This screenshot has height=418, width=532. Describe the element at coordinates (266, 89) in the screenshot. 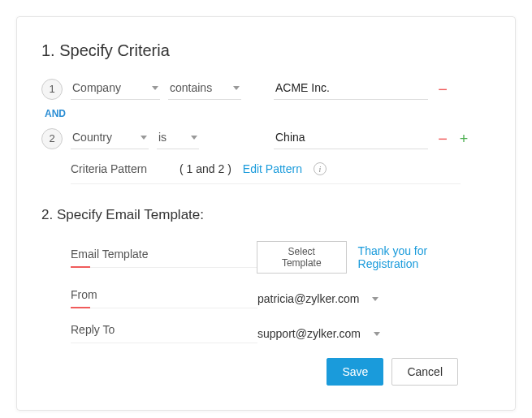

I see `criteria-row: 1 Company contains −` at that location.